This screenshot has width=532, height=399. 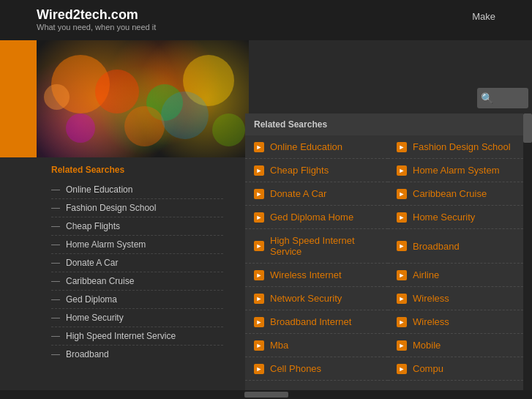 What do you see at coordinates (143, 99) in the screenshot?
I see `hero-image` at bounding box center [143, 99].